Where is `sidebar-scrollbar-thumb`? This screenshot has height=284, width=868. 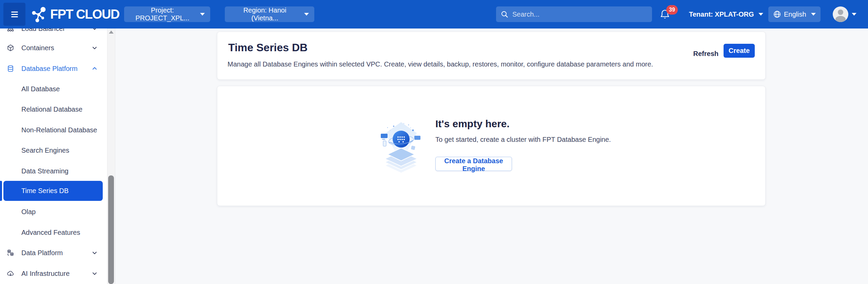
sidebar-scrollbar-thumb is located at coordinates (111, 230).